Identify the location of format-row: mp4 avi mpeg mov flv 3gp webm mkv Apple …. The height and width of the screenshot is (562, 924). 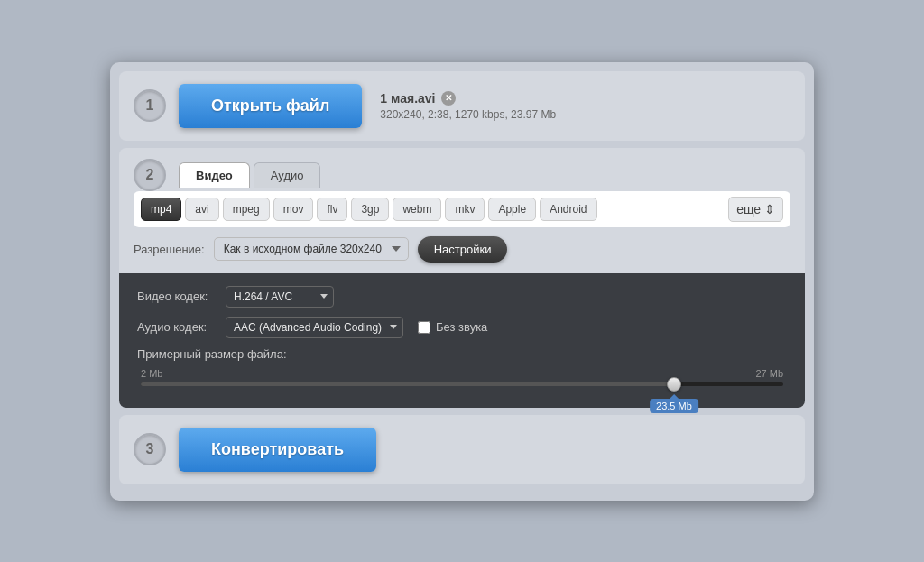
(462, 209).